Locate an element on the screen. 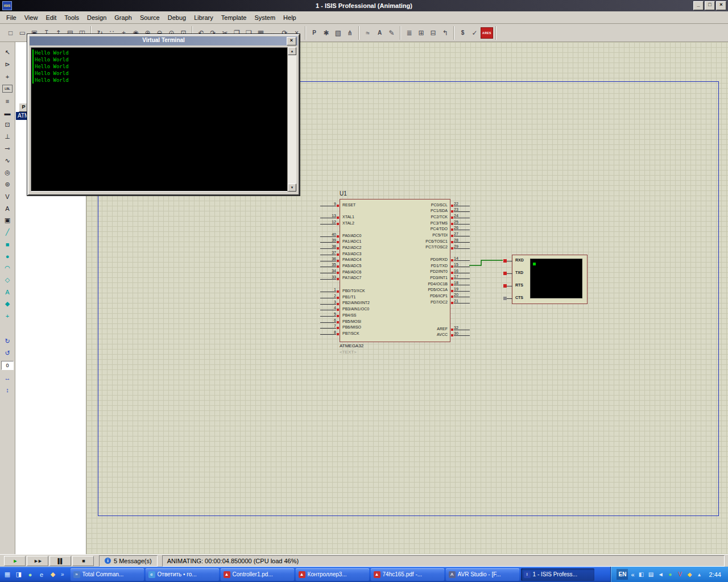 The width and height of the screenshot is (728, 582). step-button: ►► is located at coordinates (38, 561).